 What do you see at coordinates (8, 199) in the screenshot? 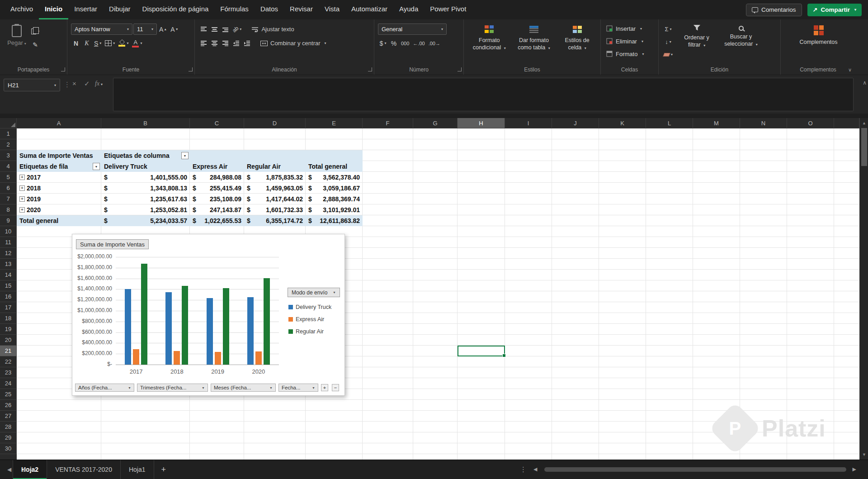
I see `row-header-7: 7` at bounding box center [8, 199].